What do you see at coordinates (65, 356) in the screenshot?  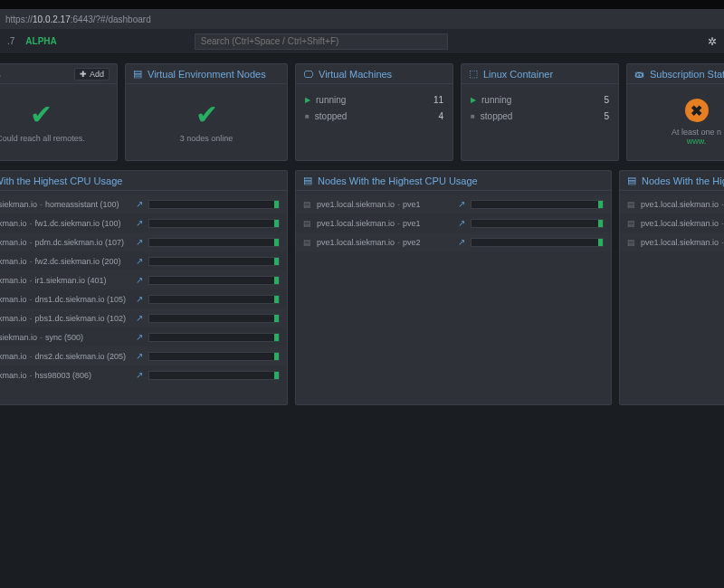 I see `resource-name: .siekman.io-dns2.dc.siekman.io (205)` at bounding box center [65, 356].